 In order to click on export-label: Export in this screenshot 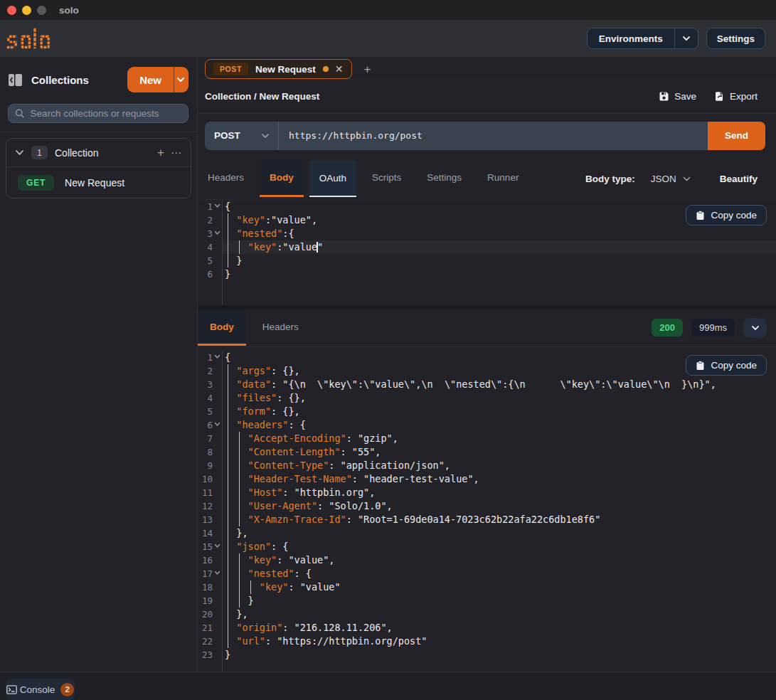, I will do `click(744, 97)`.